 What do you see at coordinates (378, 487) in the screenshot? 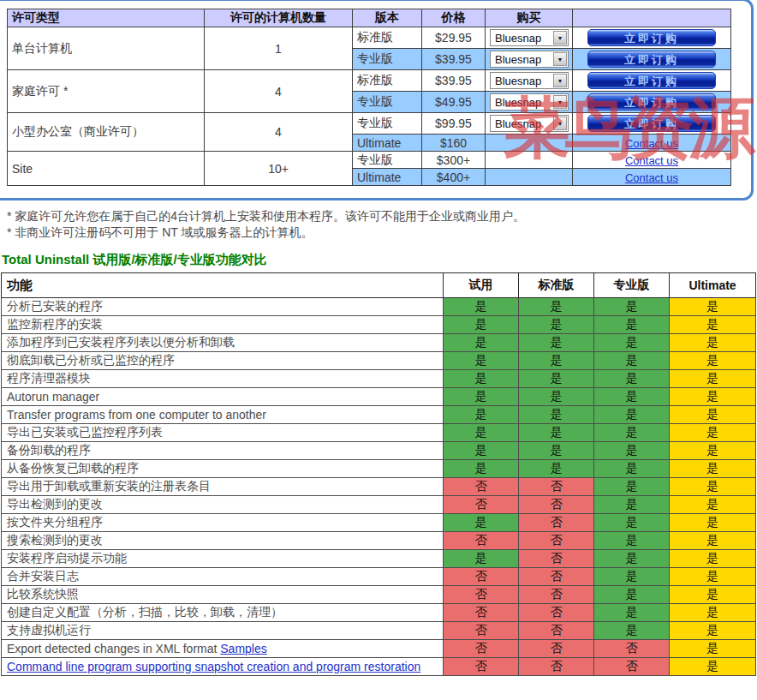
I see `table-row: 导出用于卸载或重新安装的注册表条目否否是是` at bounding box center [378, 487].